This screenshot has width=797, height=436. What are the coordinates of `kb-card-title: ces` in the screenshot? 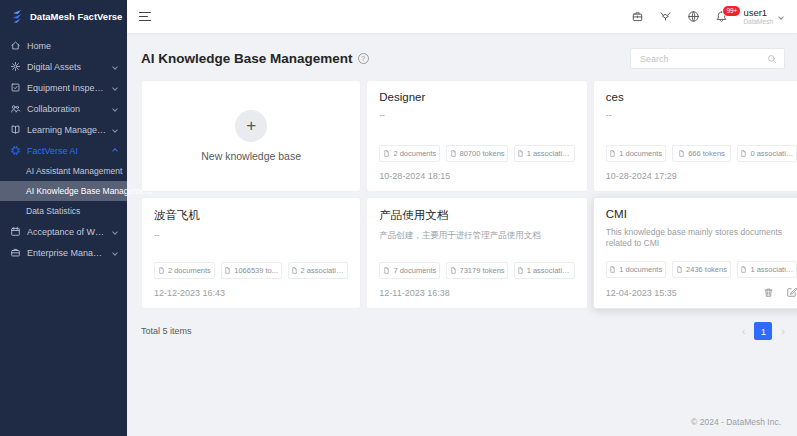 It's located at (702, 97).